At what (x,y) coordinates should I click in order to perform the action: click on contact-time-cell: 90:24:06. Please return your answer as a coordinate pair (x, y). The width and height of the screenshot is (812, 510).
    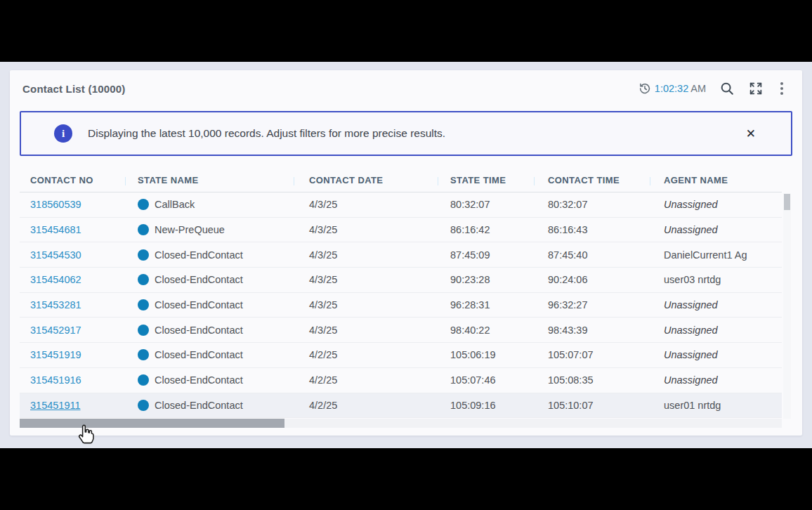
    Looking at the image, I should click on (591, 280).